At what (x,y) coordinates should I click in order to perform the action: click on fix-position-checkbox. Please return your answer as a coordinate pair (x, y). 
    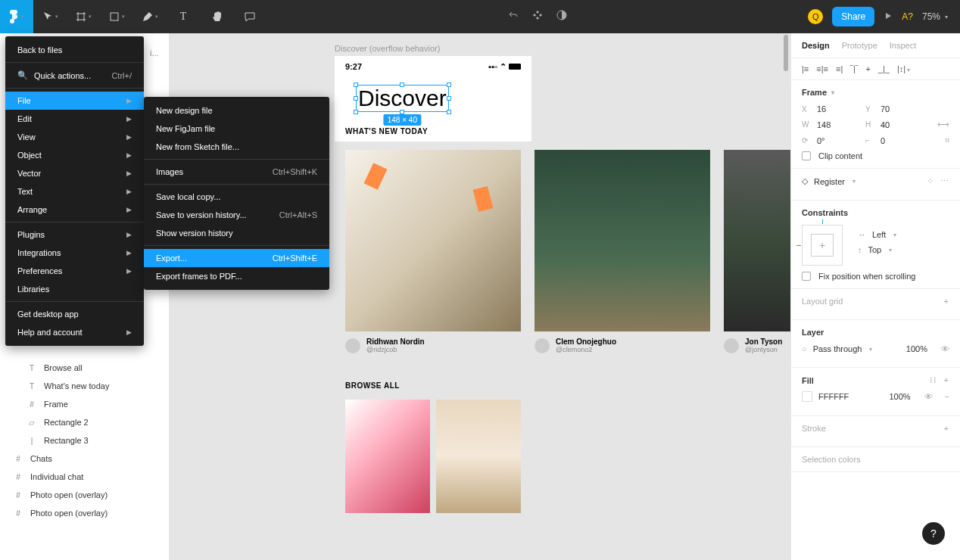
    Looking at the image, I should click on (806, 276).